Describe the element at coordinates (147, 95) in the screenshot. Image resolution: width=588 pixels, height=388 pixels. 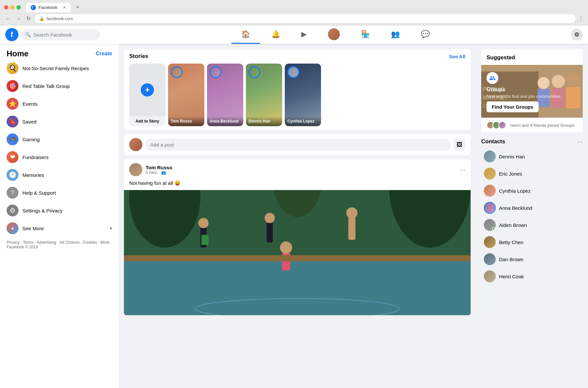
I see `add-to-story-card: + Add to Story` at that location.